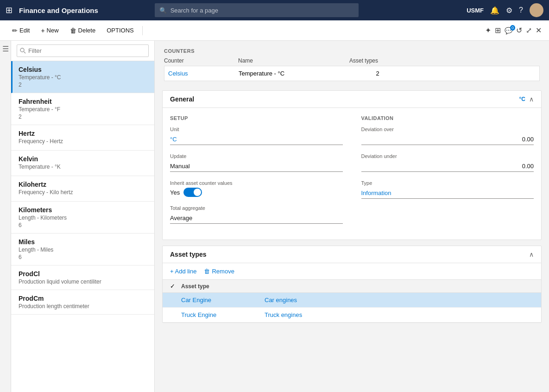 The image size is (549, 392). Describe the element at coordinates (448, 174) in the screenshot. I see `validation-column: VALIDATION Deviation over 0.00 Deviation…` at that location.